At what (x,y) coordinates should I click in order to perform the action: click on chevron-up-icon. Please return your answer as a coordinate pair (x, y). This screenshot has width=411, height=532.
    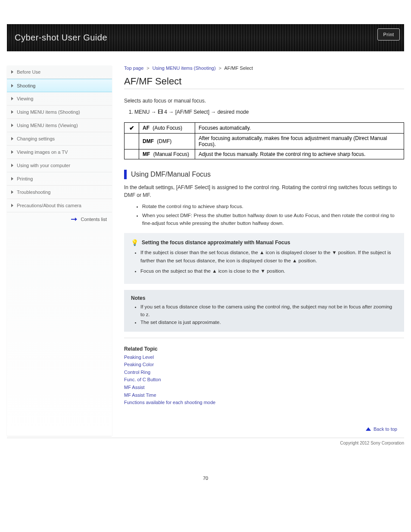
    Looking at the image, I should click on (368, 429).